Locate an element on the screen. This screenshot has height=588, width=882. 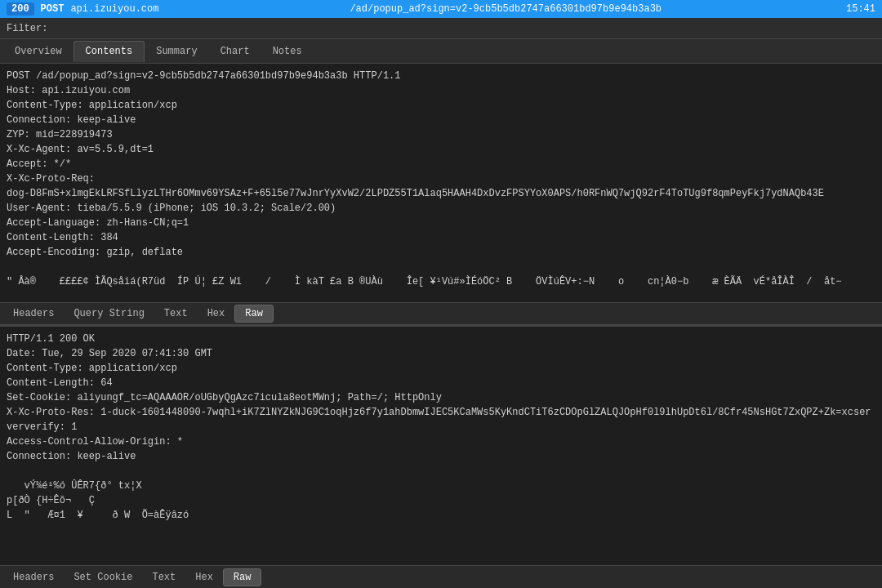
response-sub-tabs: Headers Set Cookie Text Hex Raw is located at coordinates (441, 577).